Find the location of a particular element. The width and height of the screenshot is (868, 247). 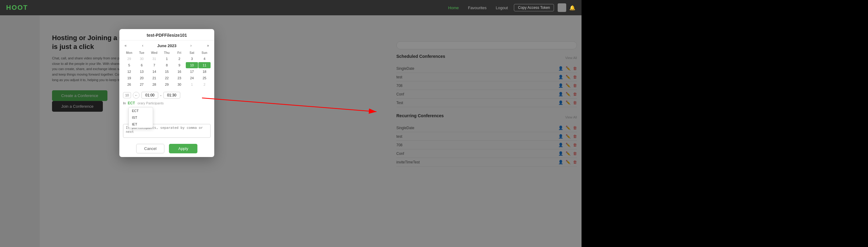

create-conference-button: Create a Conference is located at coordinates (80, 96).